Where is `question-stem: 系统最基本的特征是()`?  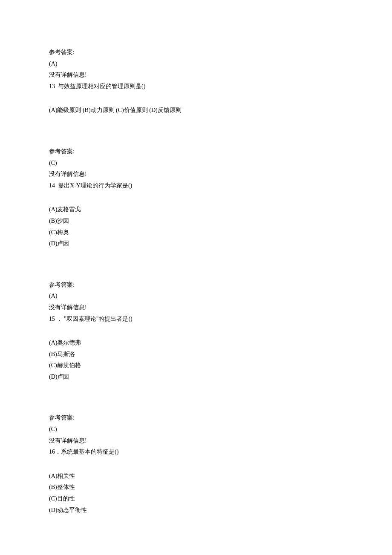
question-stem: 系统最基本的特征是() is located at coordinates (89, 451).